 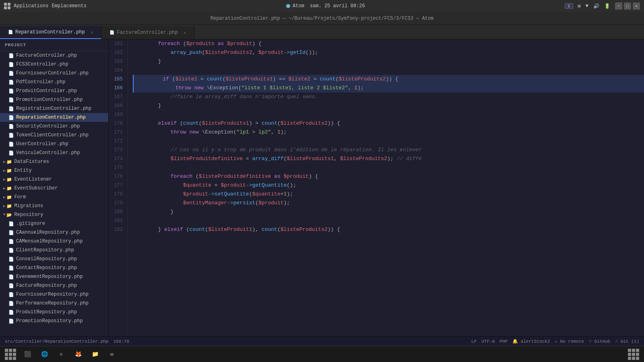 What do you see at coordinates (54, 56) in the screenshot?
I see `sidebar-item-facture-controller: 📄 FactureController.php` at bounding box center [54, 56].